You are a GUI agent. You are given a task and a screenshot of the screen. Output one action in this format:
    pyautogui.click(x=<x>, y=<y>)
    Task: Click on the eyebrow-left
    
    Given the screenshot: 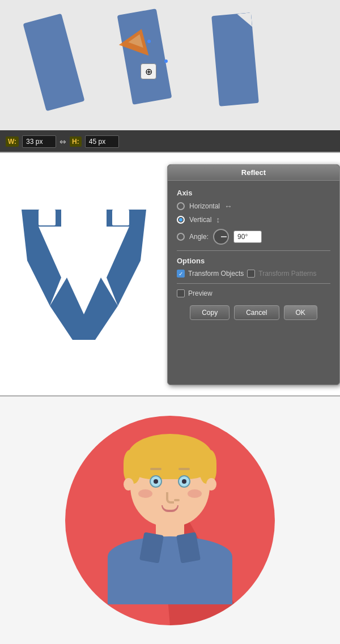 What is the action you would take?
    pyautogui.click(x=156, y=469)
    